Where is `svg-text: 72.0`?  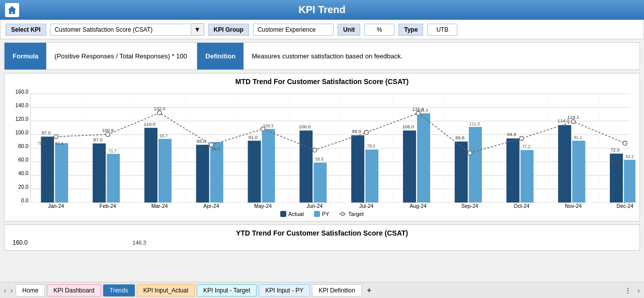 svg-text: 72.0 is located at coordinates (615, 150).